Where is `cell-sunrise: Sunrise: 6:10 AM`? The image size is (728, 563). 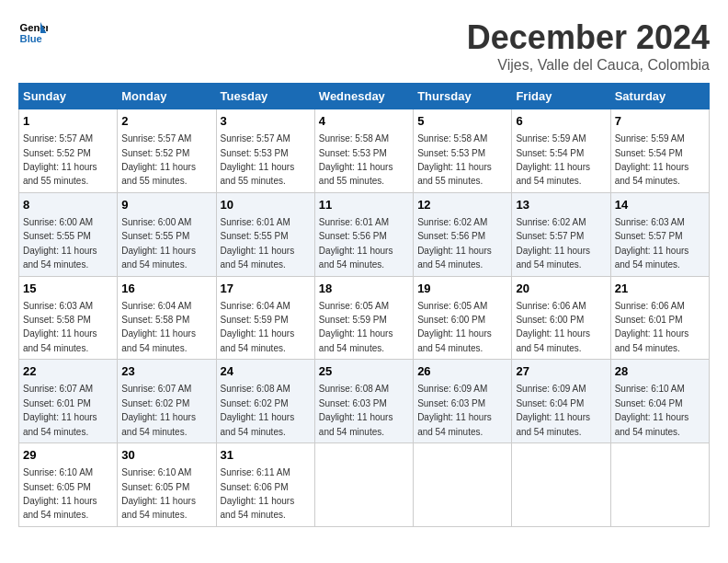 cell-sunrise: Sunrise: 6:10 AM is located at coordinates (58, 473).